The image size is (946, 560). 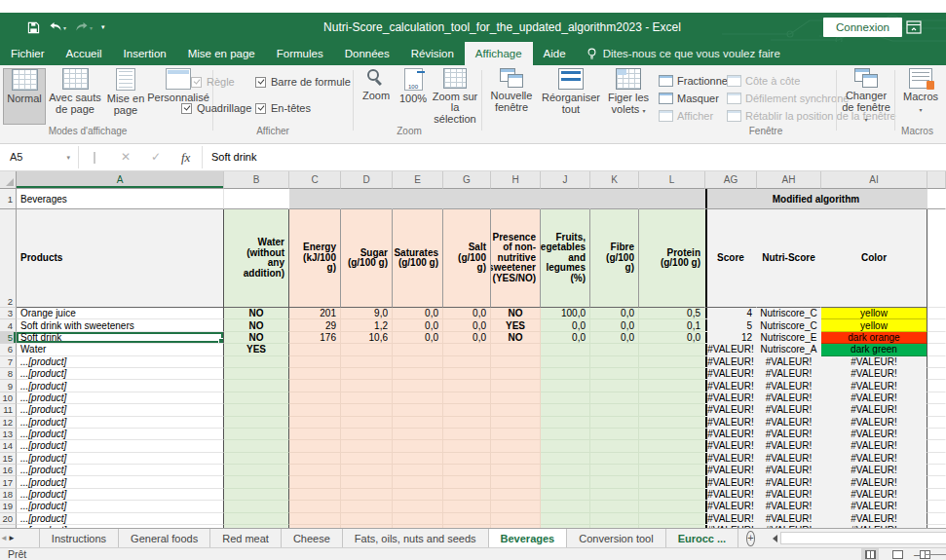 What do you see at coordinates (615, 259) in the screenshot?
I see `header-cell: Fibre (g/100 g)` at bounding box center [615, 259].